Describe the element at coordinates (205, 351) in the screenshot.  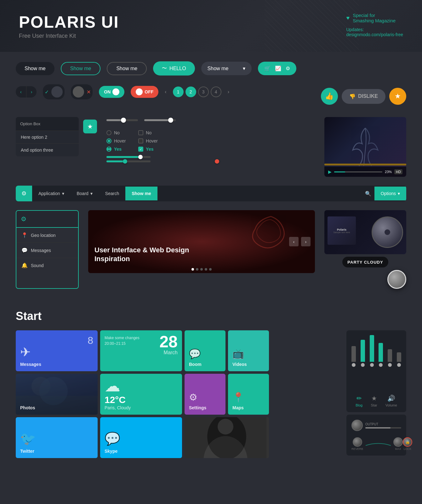
I see `tile-boom: 💬 Boom` at that location.